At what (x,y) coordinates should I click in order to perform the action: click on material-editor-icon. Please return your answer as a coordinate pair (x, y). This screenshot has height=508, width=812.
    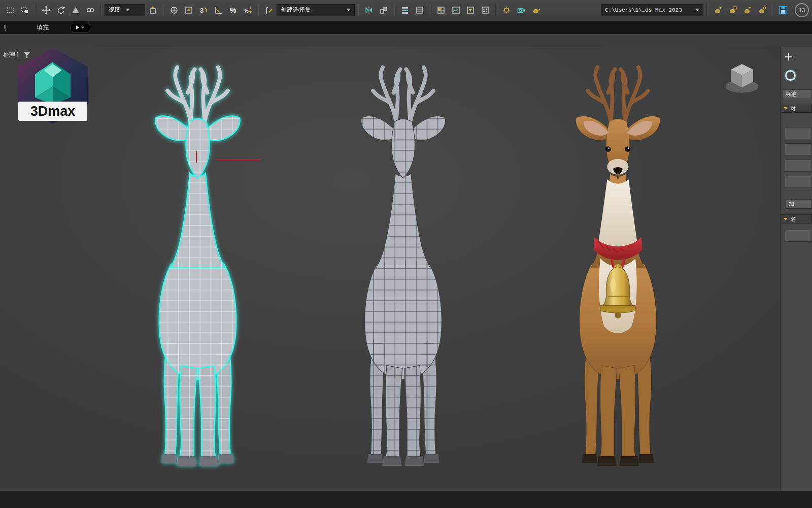
    Looking at the image, I should click on (441, 10).